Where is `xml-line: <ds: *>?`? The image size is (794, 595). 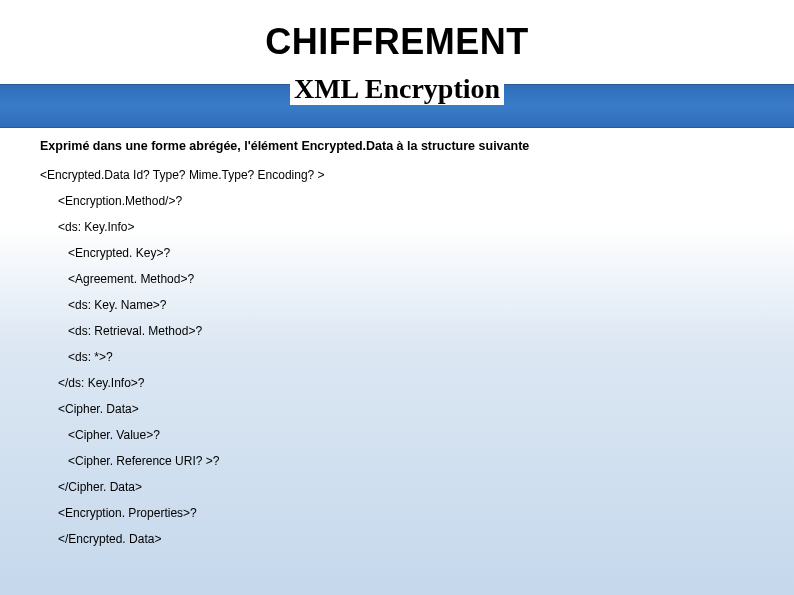 xml-line: <ds: *>? is located at coordinates (397, 357).